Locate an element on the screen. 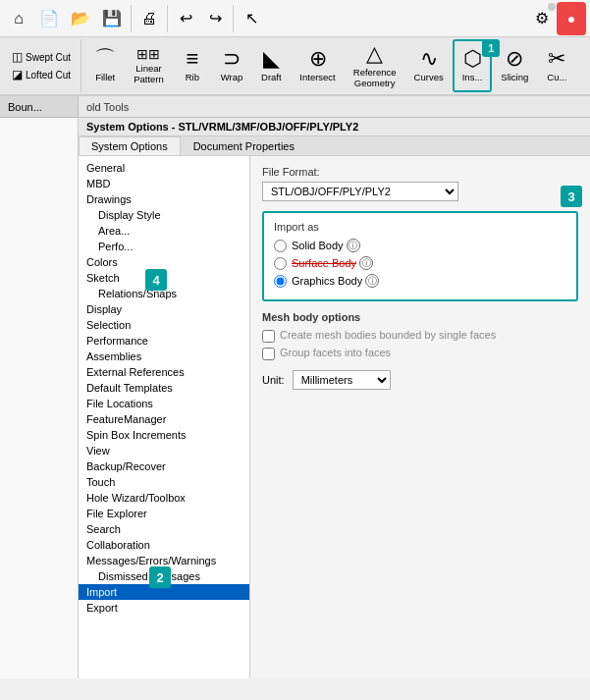 Image resolution: width=590 pixels, height=700 pixels. curves-label: Curves is located at coordinates (429, 77).